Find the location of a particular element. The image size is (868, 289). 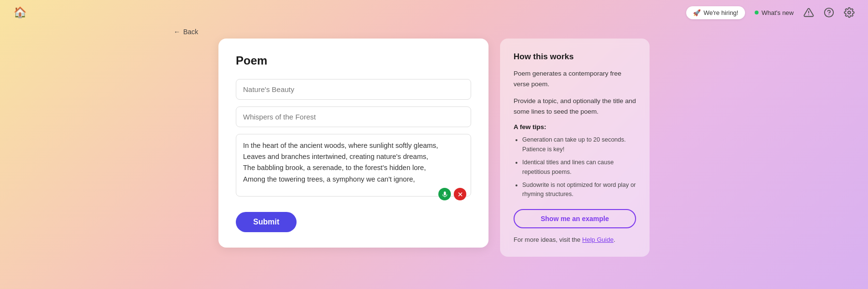

tip-3: Sudowrite is not optimized for word play… is located at coordinates (579, 190).